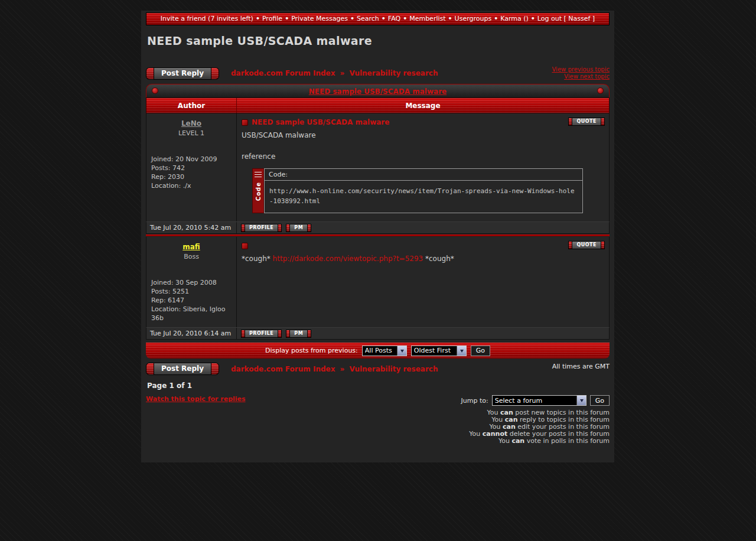  Describe the element at coordinates (320, 122) in the screenshot. I see `post-subject: NEED sample USB/SCADA malware` at that location.